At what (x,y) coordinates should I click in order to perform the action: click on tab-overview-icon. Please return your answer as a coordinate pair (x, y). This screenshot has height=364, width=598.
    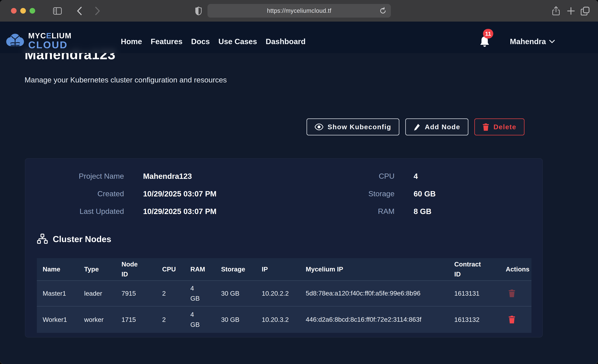
    Looking at the image, I should click on (585, 11).